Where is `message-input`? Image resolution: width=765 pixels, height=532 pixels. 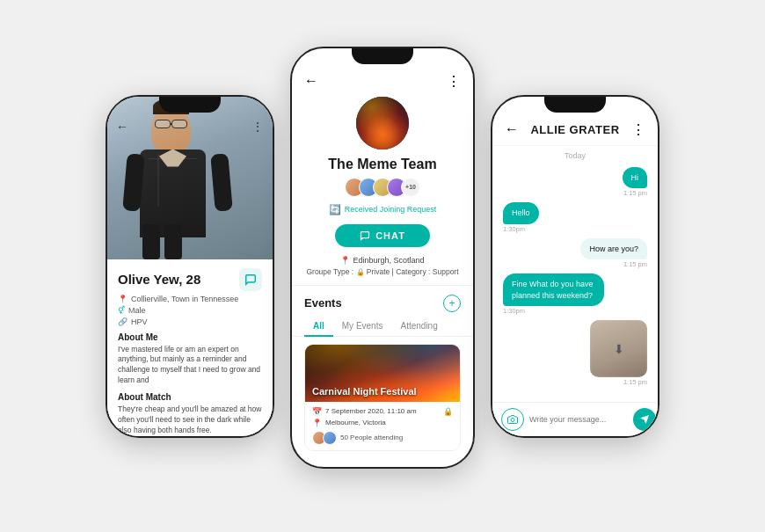
message-input is located at coordinates (579, 419).